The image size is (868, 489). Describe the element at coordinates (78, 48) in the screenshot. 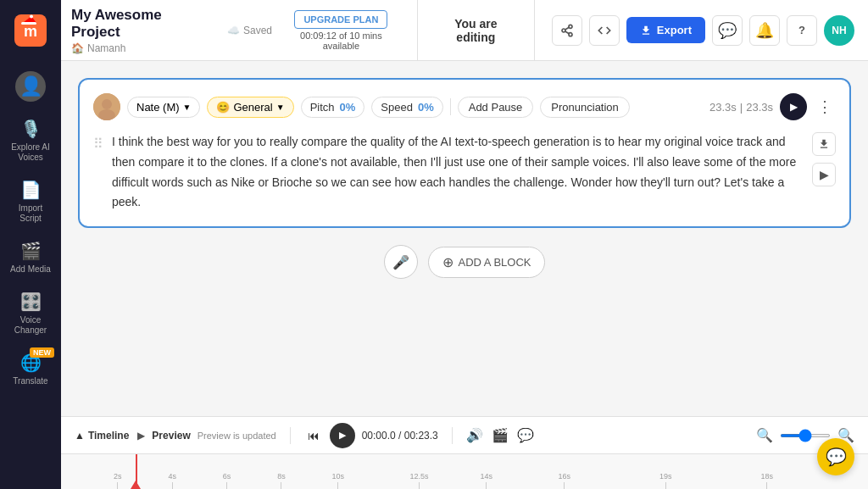

I see `home-icon: 🏠` at that location.